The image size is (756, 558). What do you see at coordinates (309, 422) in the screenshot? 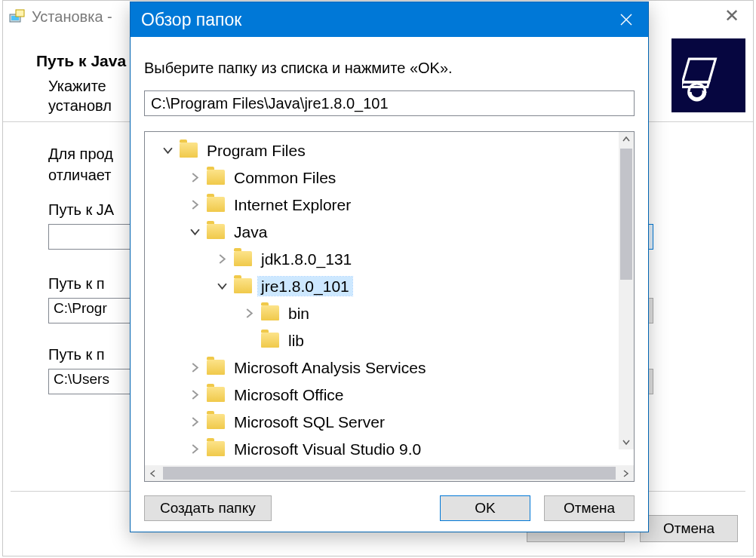
I see `tree-node-label: Microsoft SQL Server` at bounding box center [309, 422].